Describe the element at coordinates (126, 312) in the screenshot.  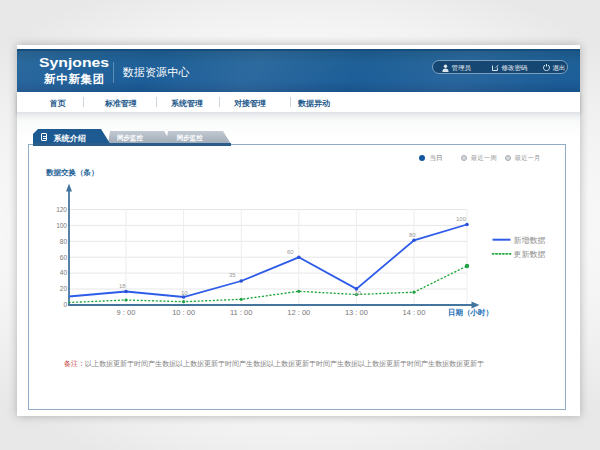
I see `svg-text: 9 : 00` at that location.